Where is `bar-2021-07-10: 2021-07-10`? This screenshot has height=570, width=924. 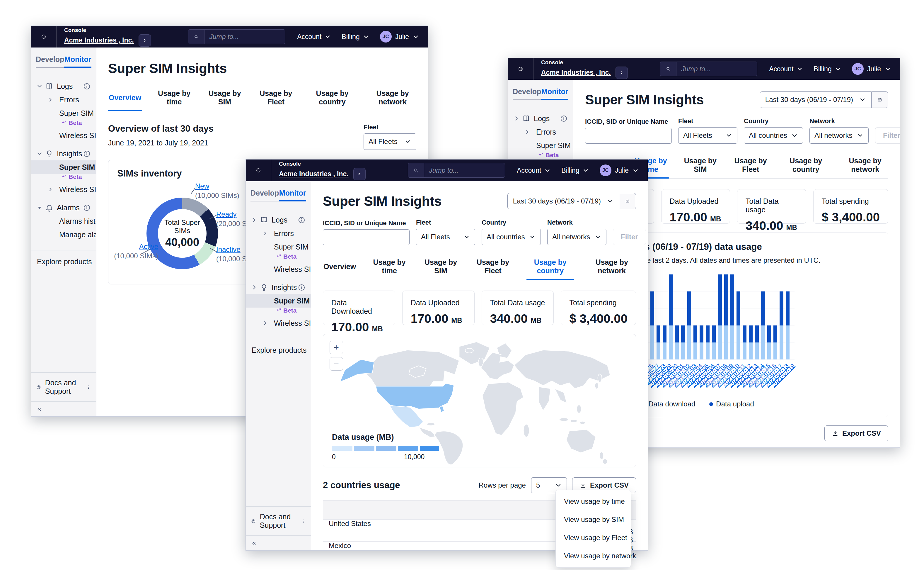
bar-2021-07-10: 2021-07-10 is located at coordinates (732, 317).